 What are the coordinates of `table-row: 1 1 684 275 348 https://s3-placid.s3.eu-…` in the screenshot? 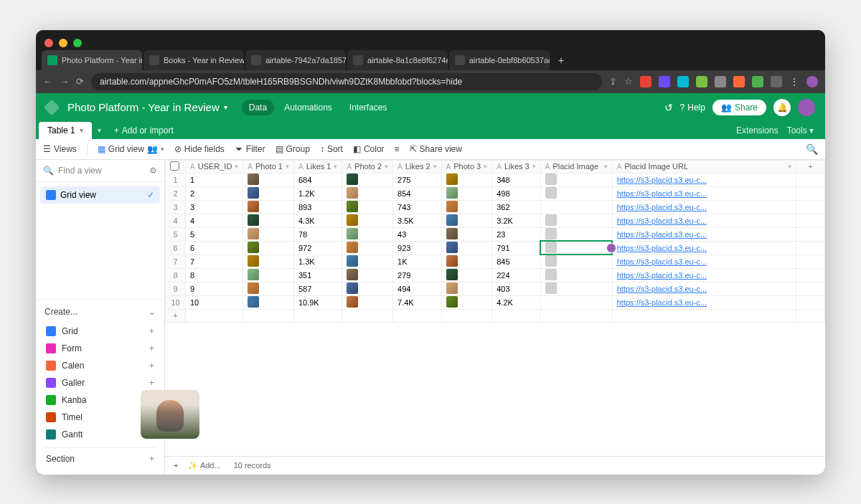 It's located at (495, 179).